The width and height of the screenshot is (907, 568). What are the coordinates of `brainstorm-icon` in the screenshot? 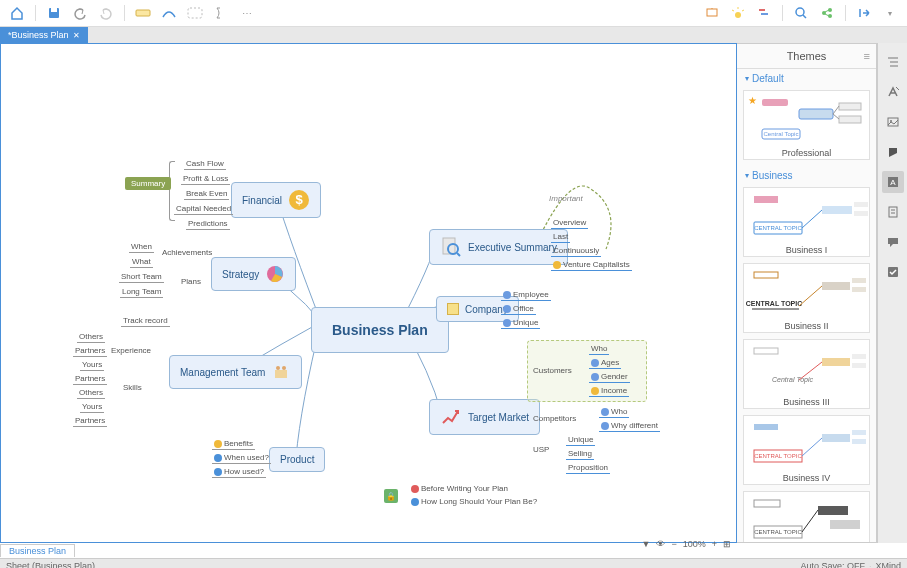 It's located at (738, 13).